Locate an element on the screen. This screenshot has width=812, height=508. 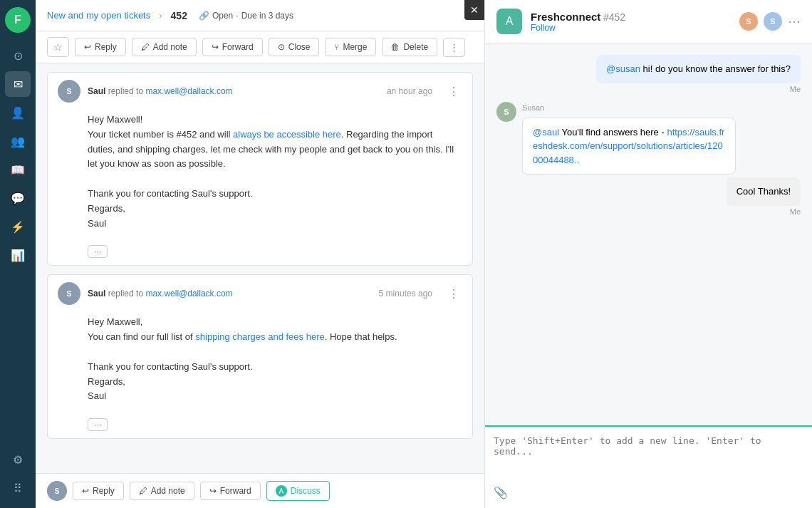
sidebar-item-settings: ⚙ is located at coordinates (18, 460).